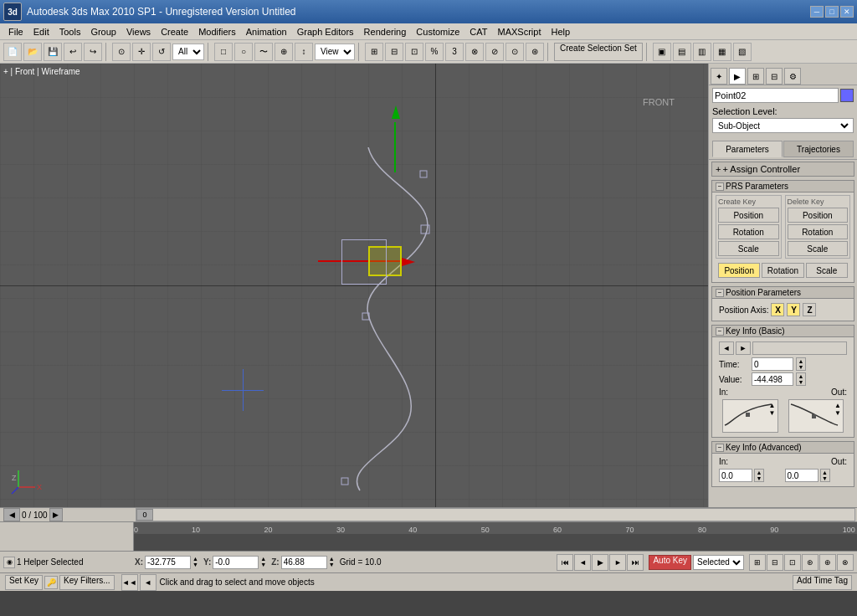  I want to click on mini-ctrl1: ◄◄, so click(130, 583).